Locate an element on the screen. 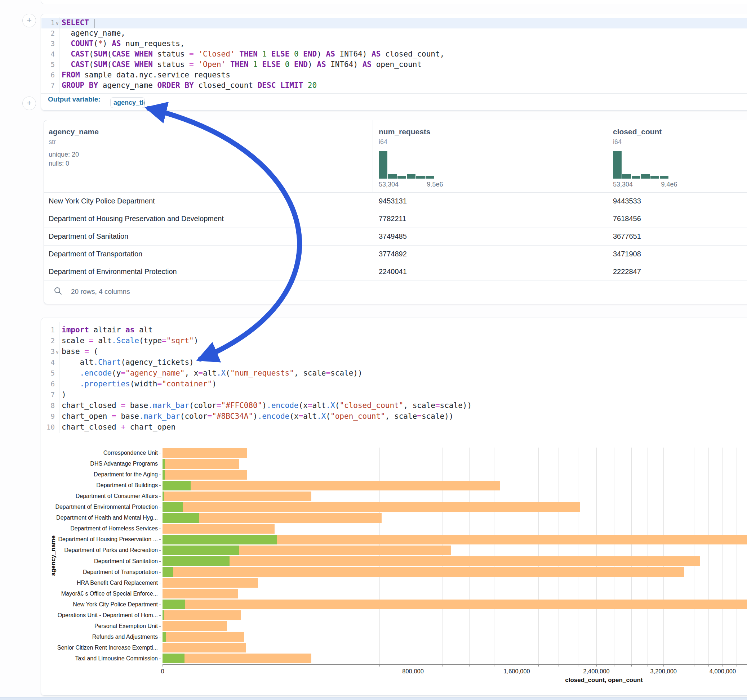 The height and width of the screenshot is (700, 747). code-token: = is located at coordinates (192, 65).